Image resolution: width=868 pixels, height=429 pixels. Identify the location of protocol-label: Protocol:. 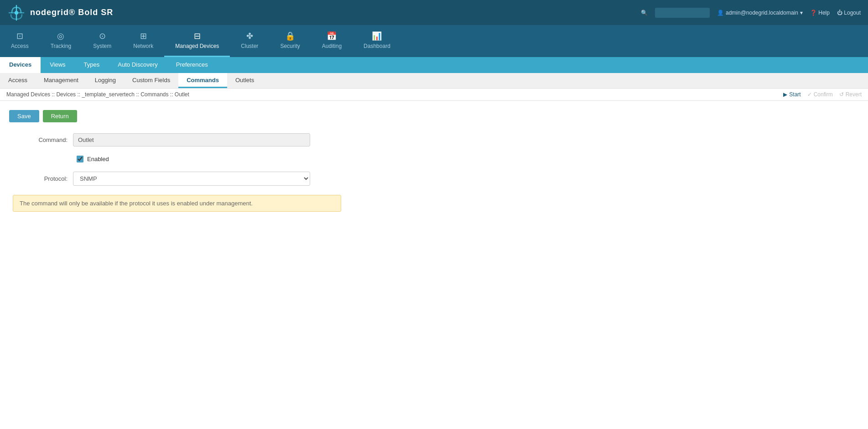
(41, 179).